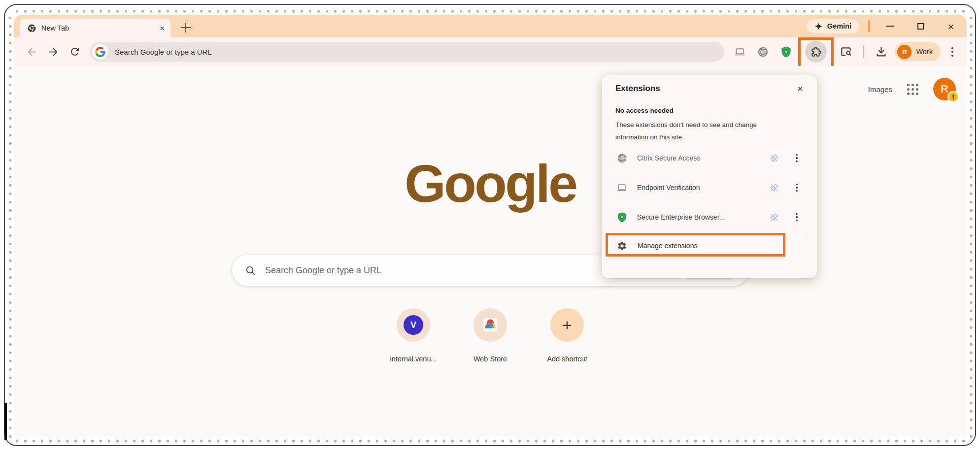 The height and width of the screenshot is (450, 980). What do you see at coordinates (490, 325) in the screenshot?
I see `web-store-icon` at bounding box center [490, 325].